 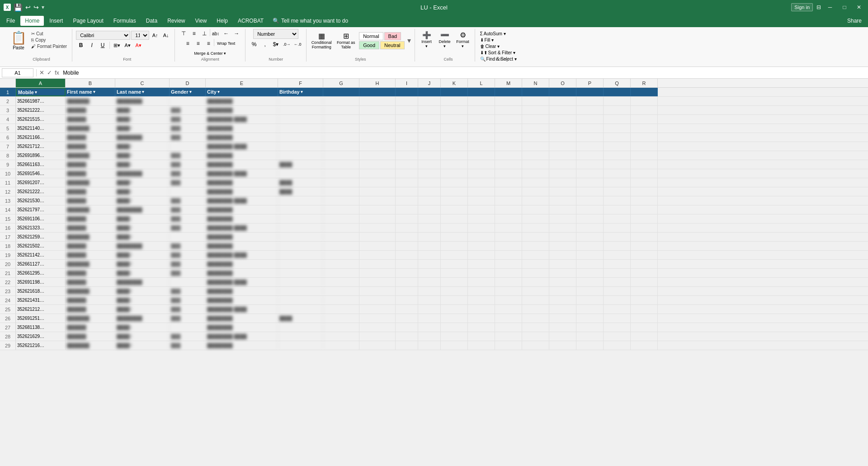 I want to click on autosum-btn: ΣAutoSum ▾, so click(x=498, y=33).